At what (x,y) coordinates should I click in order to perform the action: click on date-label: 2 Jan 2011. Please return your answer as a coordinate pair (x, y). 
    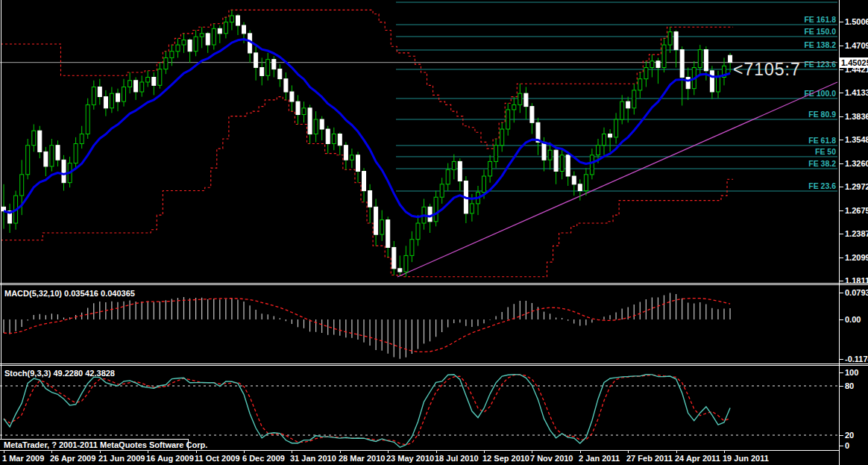
    Looking at the image, I should click on (600, 458).